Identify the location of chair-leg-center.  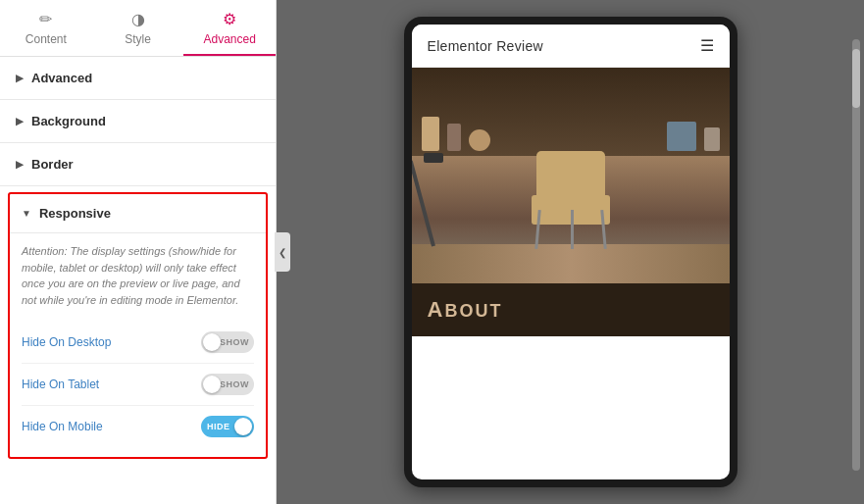
(573, 229).